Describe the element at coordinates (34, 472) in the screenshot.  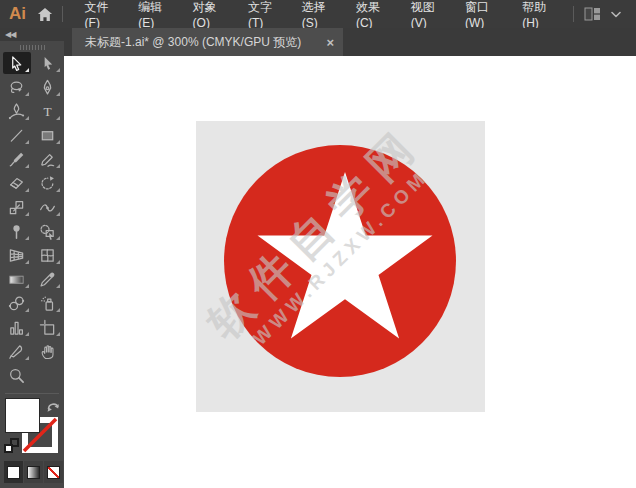
I see `paint-mode-buttons` at that location.